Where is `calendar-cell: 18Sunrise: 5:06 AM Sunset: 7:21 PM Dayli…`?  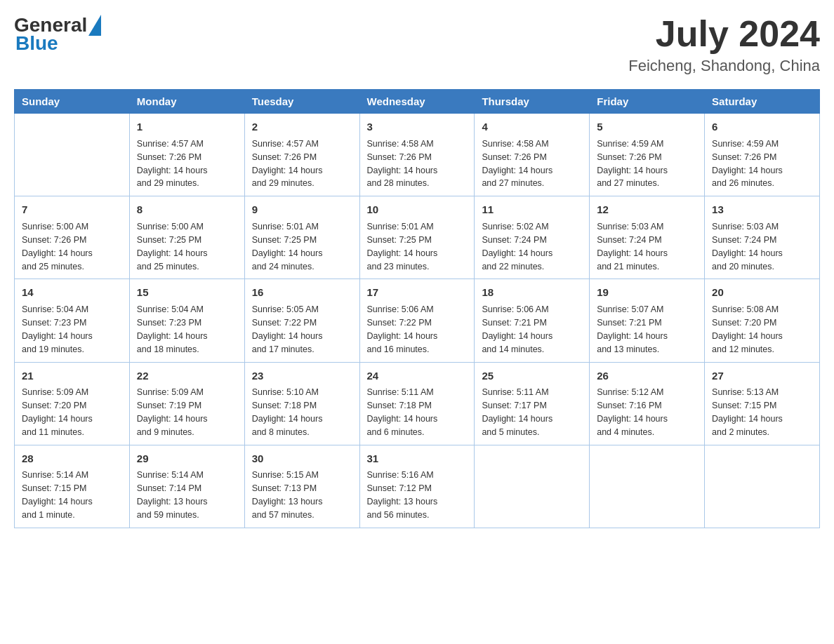 calendar-cell: 18Sunrise: 5:06 AM Sunset: 7:21 PM Dayli… is located at coordinates (532, 321).